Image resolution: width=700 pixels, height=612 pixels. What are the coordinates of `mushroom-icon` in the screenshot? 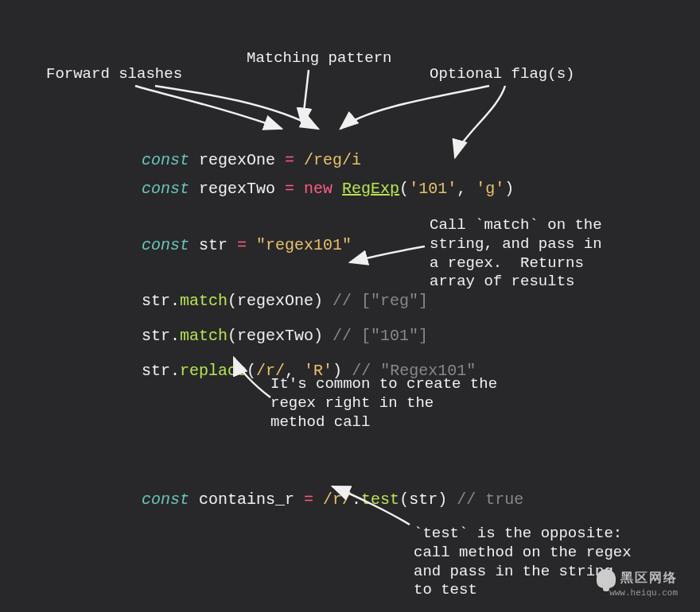 It's located at (606, 579).